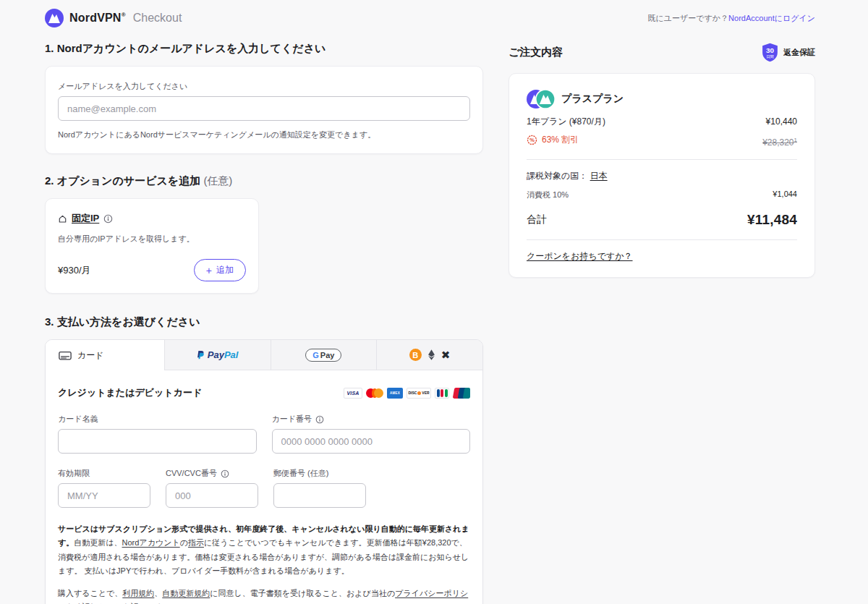 The height and width of the screenshot is (604, 868). Describe the element at coordinates (785, 195) in the screenshot. I see `tax-amount: ¥1,044` at that location.